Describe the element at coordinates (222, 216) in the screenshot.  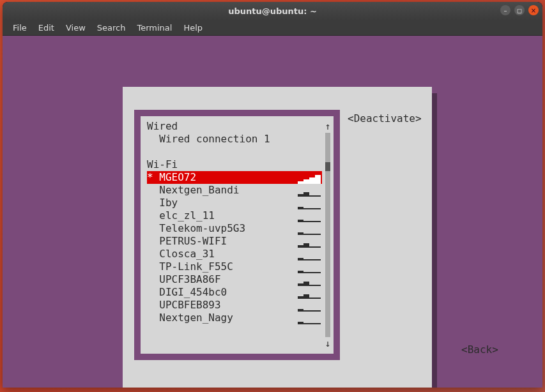
I see `wifi-label: elc_zl_11` at that location.